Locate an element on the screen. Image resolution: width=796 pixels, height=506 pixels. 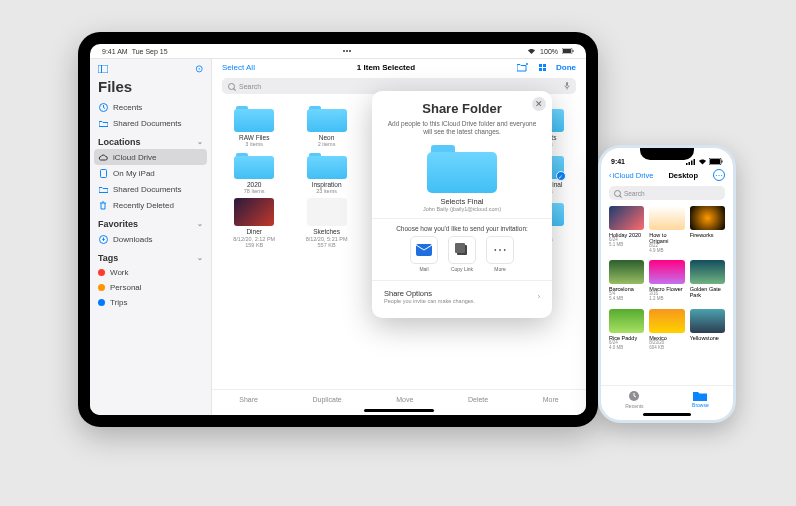
share-action-link: Copy Link is located at coordinates (462, 254).